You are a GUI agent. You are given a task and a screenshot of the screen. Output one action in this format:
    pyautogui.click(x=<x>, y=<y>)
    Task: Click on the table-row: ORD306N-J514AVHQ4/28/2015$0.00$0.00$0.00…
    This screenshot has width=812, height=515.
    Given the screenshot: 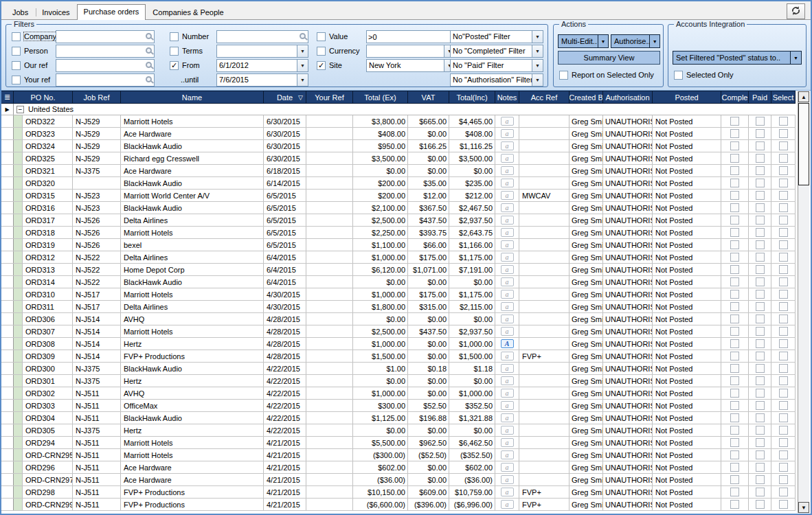 What is the action you would take?
    pyautogui.click(x=398, y=319)
    